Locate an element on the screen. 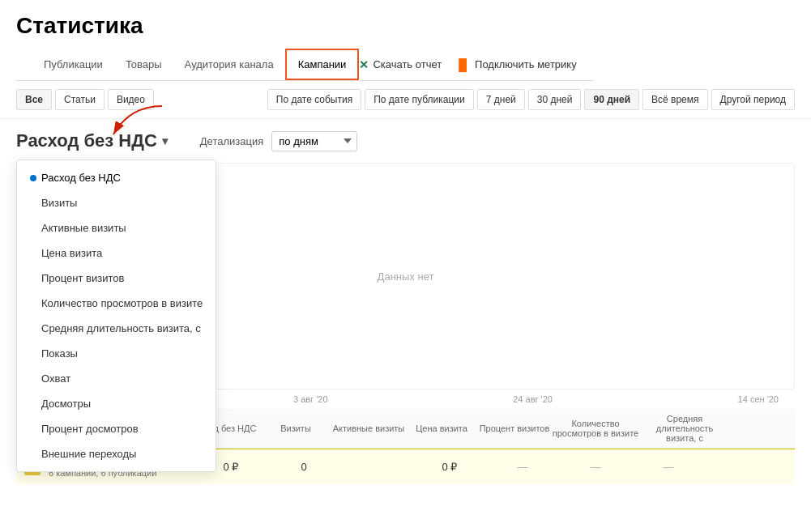  dropdown-item-ext-clicks: Внешние переходы is located at coordinates (117, 453).